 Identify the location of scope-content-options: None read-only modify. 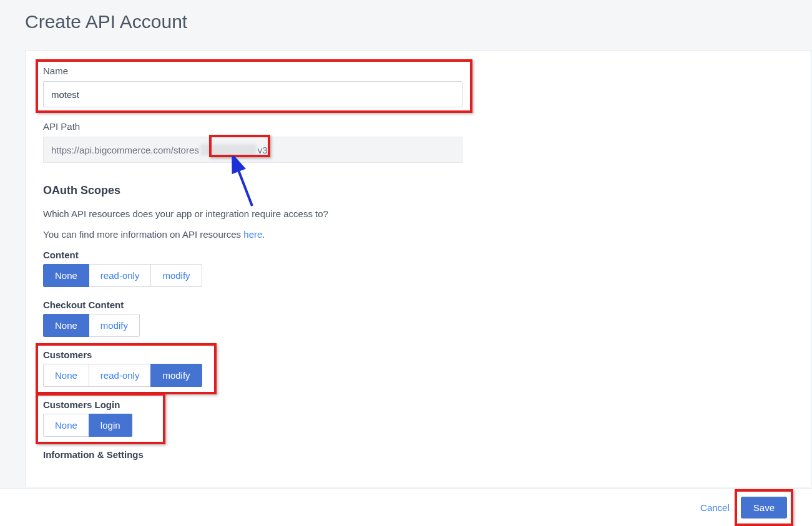
(122, 276).